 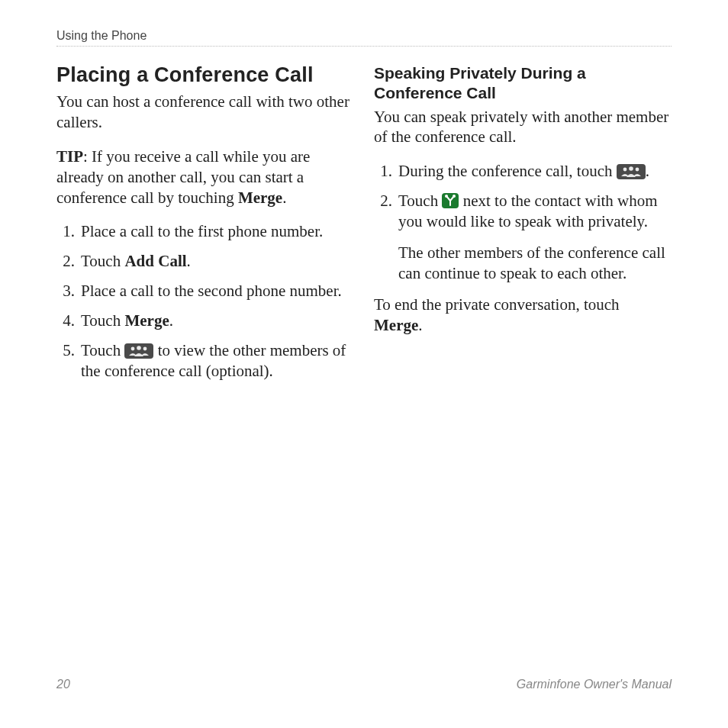 I want to click on step-2a: Touch, so click(x=102, y=261).